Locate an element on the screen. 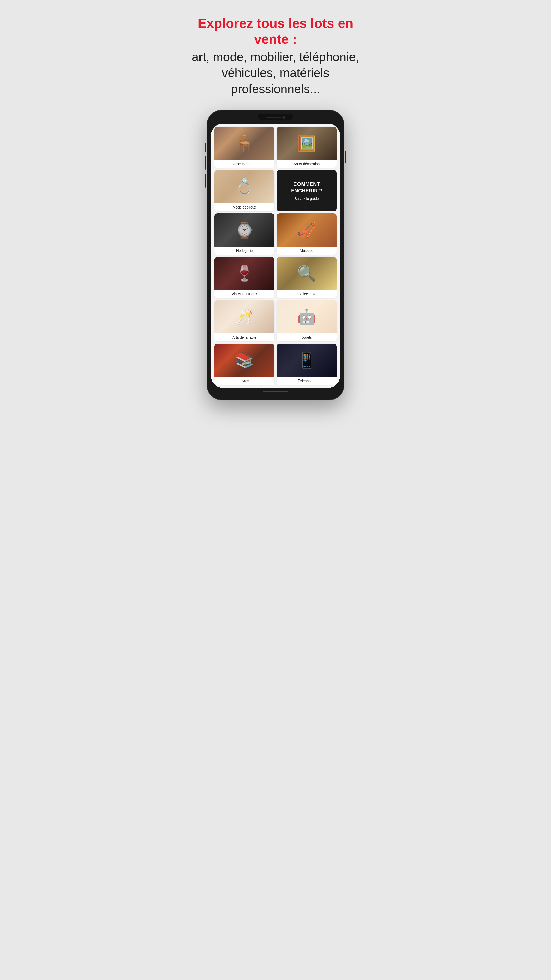 The image size is (551, 980). category-card-jouets: Jouets is located at coordinates (306, 321).